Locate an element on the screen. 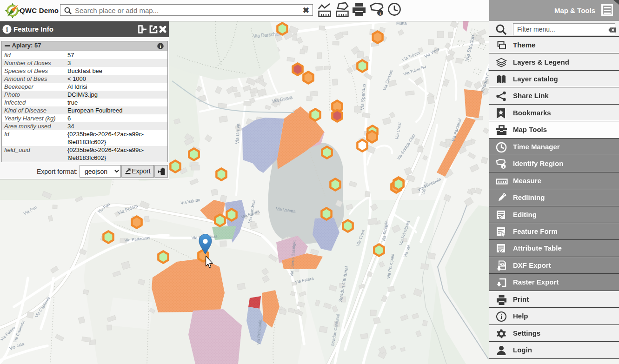 The width and height of the screenshot is (619, 364). svg-text: Via Grava is located at coordinates (237, 134).